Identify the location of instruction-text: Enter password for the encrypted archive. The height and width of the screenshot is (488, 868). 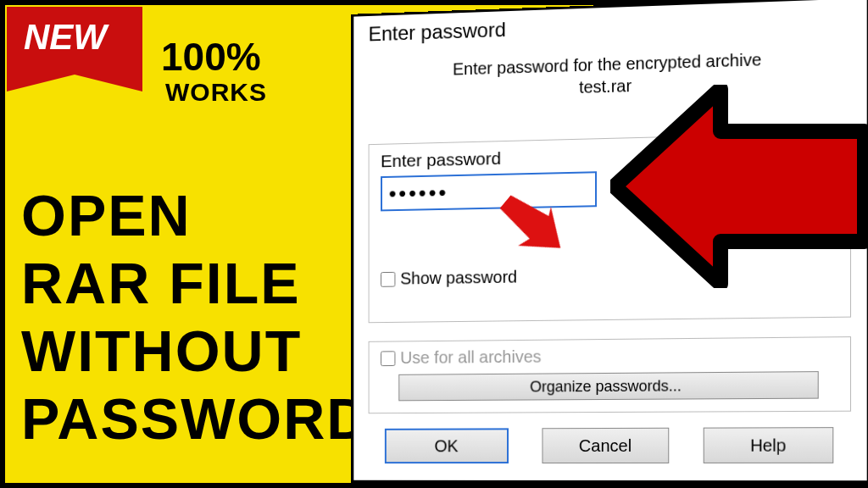
(607, 64).